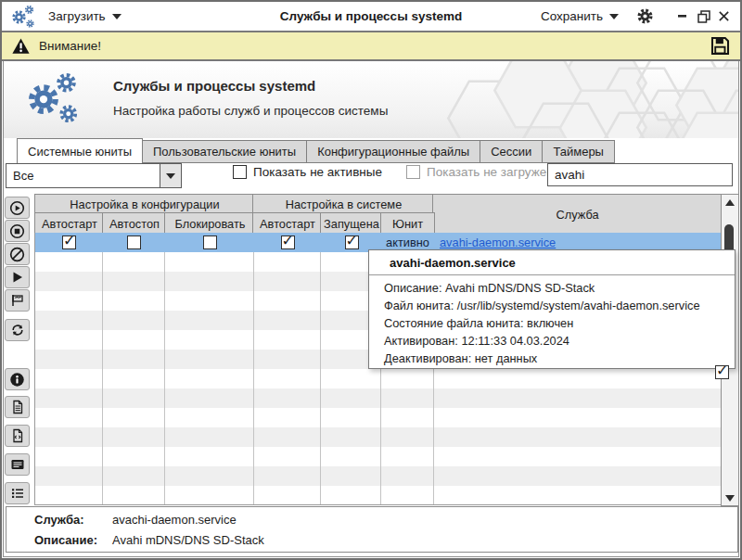 This screenshot has width=742, height=560. What do you see at coordinates (571, 17) in the screenshot?
I see `save-menu-label: Сохранить` at bounding box center [571, 17].